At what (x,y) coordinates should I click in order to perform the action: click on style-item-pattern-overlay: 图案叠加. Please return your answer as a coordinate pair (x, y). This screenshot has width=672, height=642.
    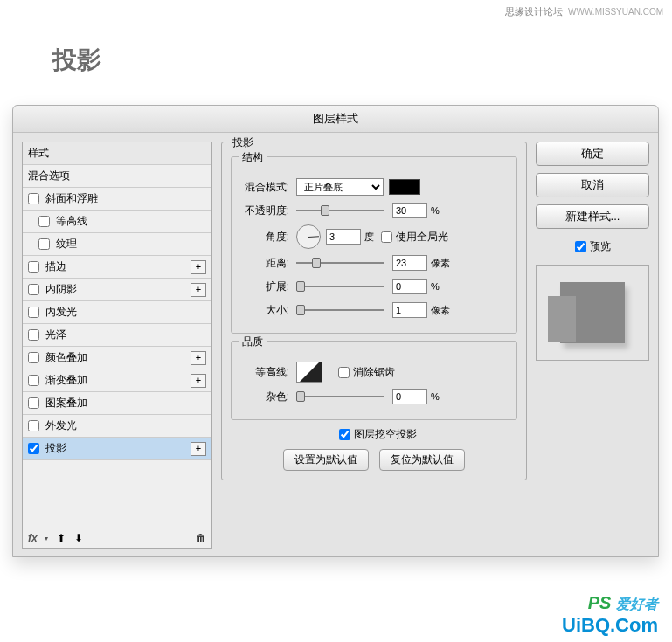
    Looking at the image, I should click on (117, 404).